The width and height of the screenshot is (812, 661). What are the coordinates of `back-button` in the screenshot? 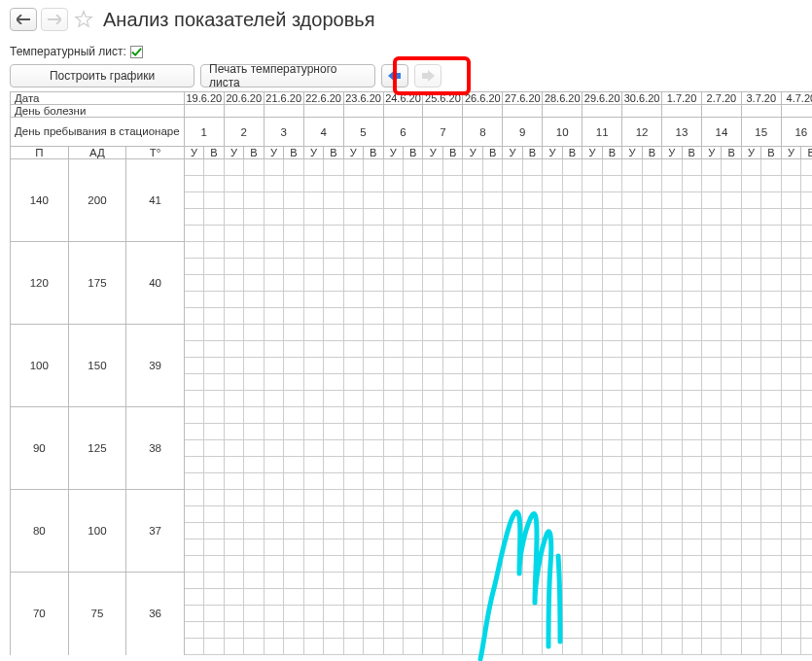 It's located at (23, 19).